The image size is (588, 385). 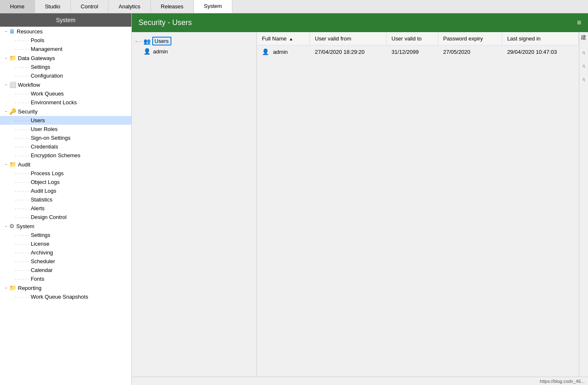 What do you see at coordinates (66, 40) in the screenshot?
I see `sidebar-item-pools: · · · · · · Pools` at bounding box center [66, 40].